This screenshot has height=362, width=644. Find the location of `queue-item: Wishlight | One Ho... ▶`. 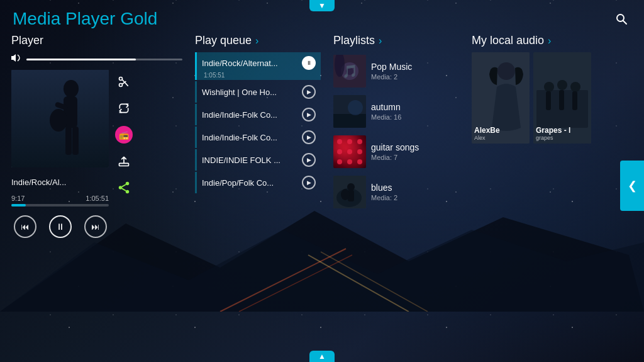

queue-item: Wishlight | One Ho... ▶ is located at coordinates (258, 92).